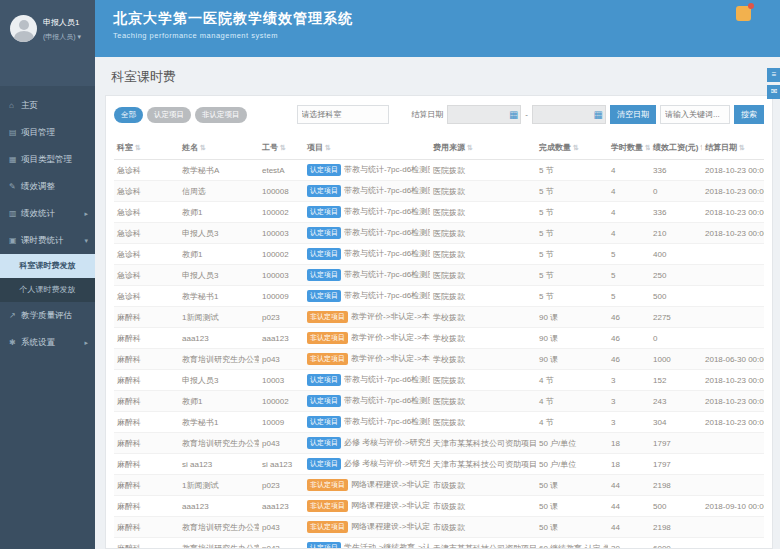  What do you see at coordinates (219, 486) in the screenshot?
I see `cell-name: 1新闻测试` at bounding box center [219, 486].